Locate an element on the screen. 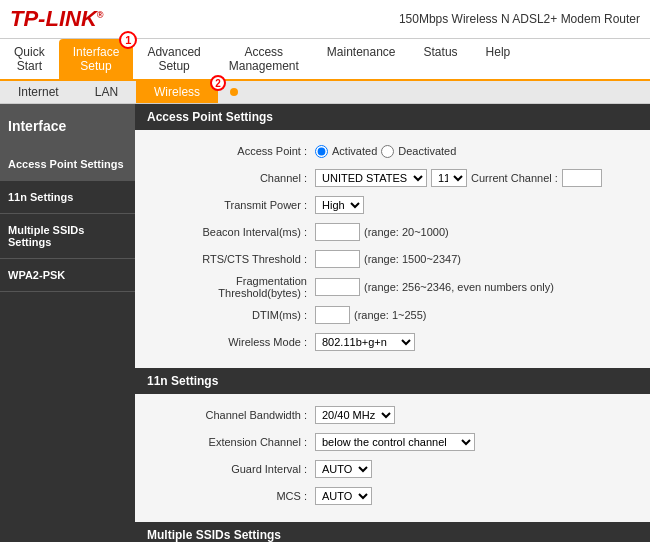  wireless-mode-row: Wireless Mode : 802.11b+g+n is located at coordinates (392, 342).